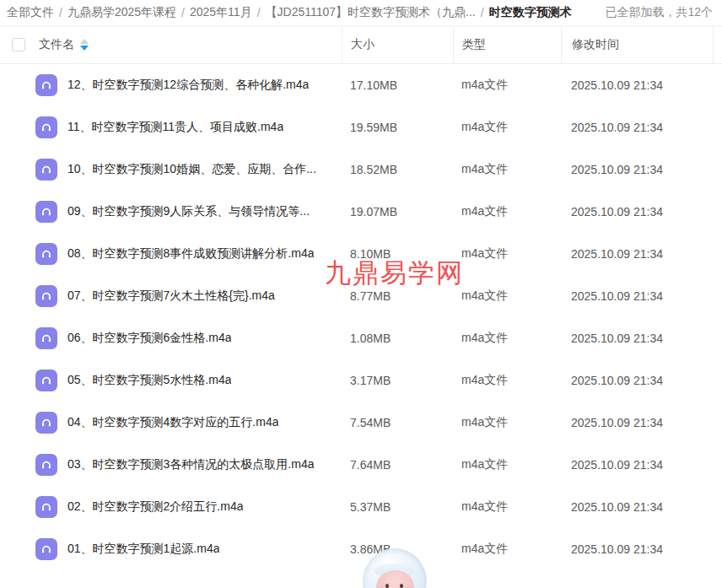 The height and width of the screenshot is (588, 722). Describe the element at coordinates (507, 45) in the screenshot. I see `header-cell-type: 类型` at that location.